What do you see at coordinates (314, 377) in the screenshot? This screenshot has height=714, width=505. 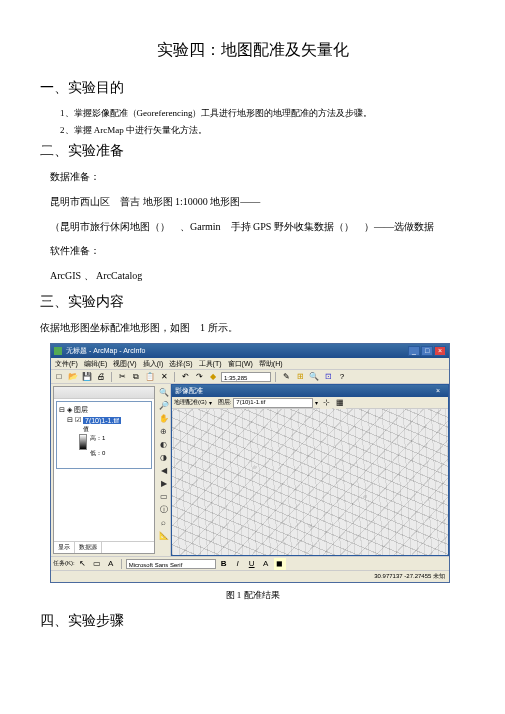 I see `search-button: 🔍` at bounding box center [314, 377].